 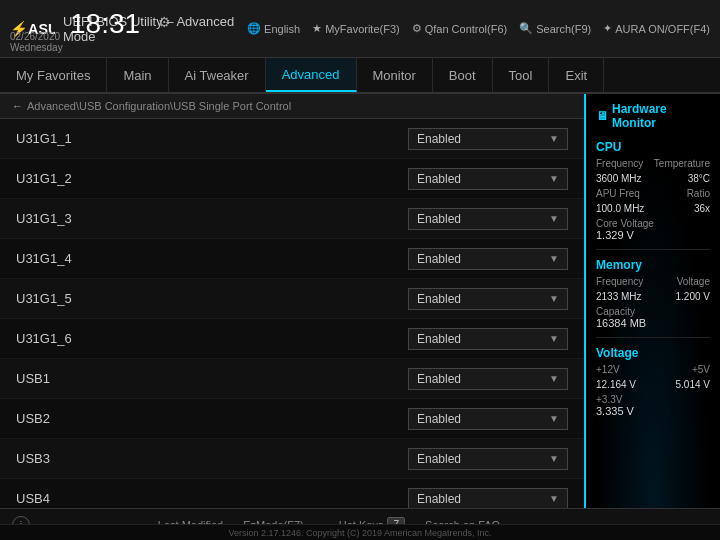 What do you see at coordinates (44, 298) in the screenshot?
I see `setting-label-u31g15: U31G1_5` at bounding box center [44, 298].